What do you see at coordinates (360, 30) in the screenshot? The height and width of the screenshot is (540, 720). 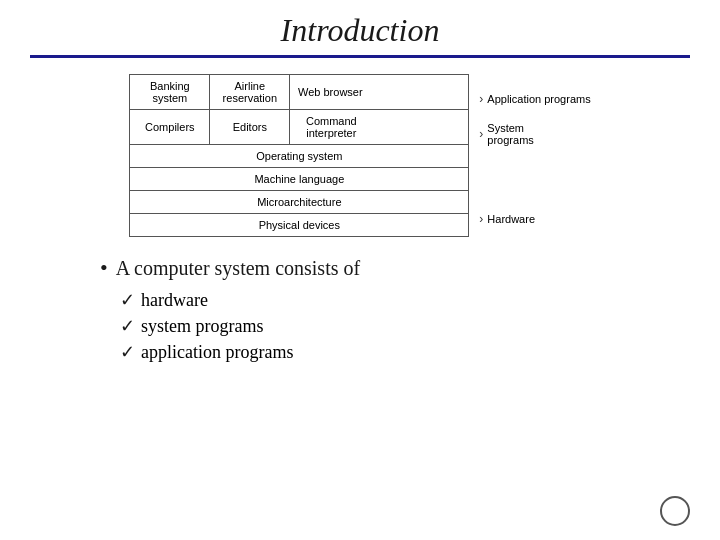 I see `page-title: Introduction` at bounding box center [360, 30].